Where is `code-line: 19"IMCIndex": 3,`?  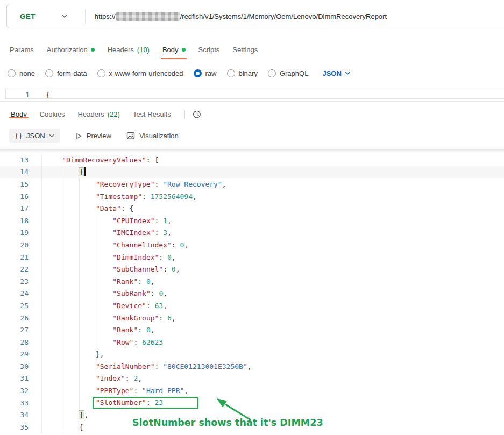
code-line: 19"IMCIndex": 3, is located at coordinates (252, 233).